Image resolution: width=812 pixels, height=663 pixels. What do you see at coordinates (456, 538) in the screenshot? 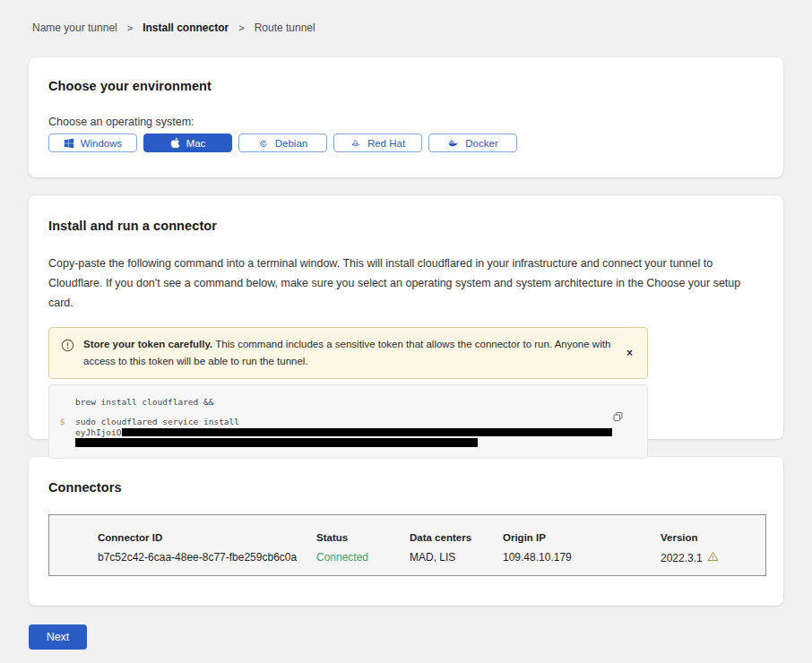
I see `column-header-data-centers: Data centers` at bounding box center [456, 538].